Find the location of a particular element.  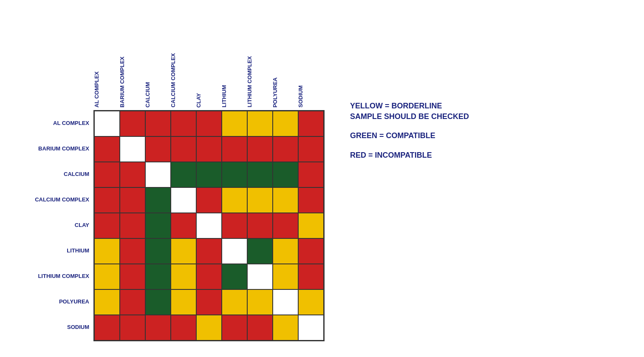

col-header: POLYUREA is located at coordinates (285, 62).